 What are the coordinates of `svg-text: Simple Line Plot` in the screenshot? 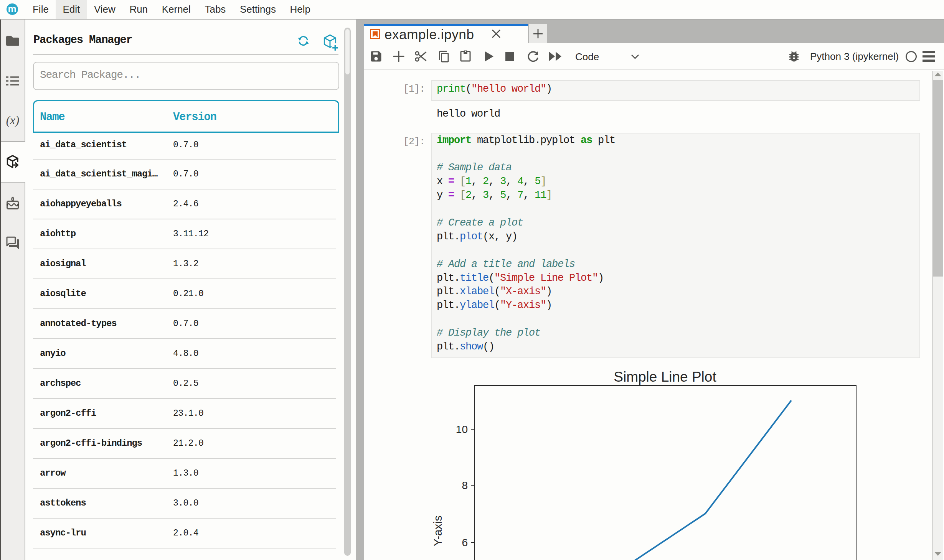 It's located at (665, 377).